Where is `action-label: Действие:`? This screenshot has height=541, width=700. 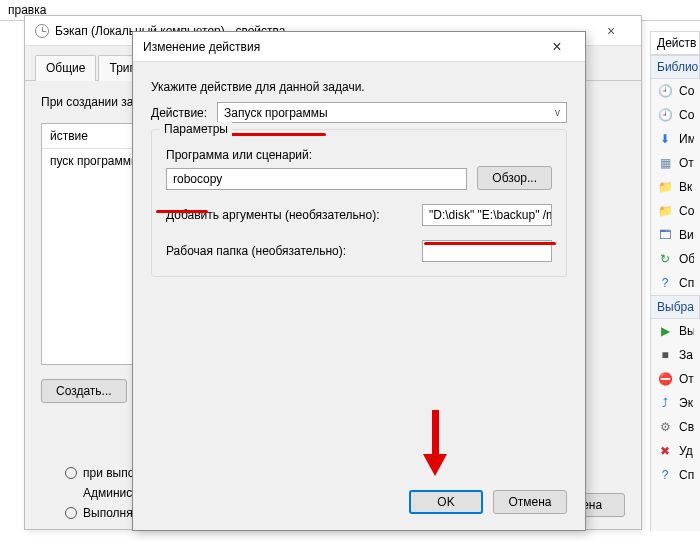
action-label: Действие: is located at coordinates (179, 113).